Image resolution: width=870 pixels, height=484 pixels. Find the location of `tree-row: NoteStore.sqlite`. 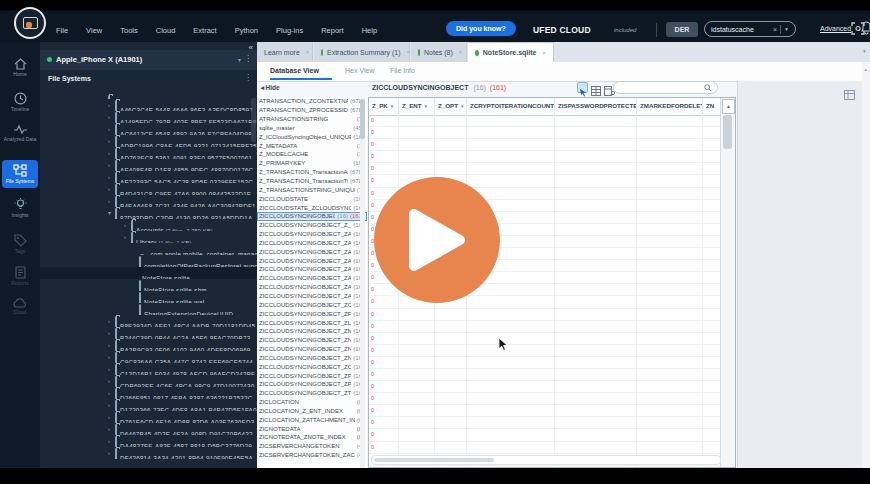

tree-row: NoteStore.sqlite is located at coordinates (148, 273).